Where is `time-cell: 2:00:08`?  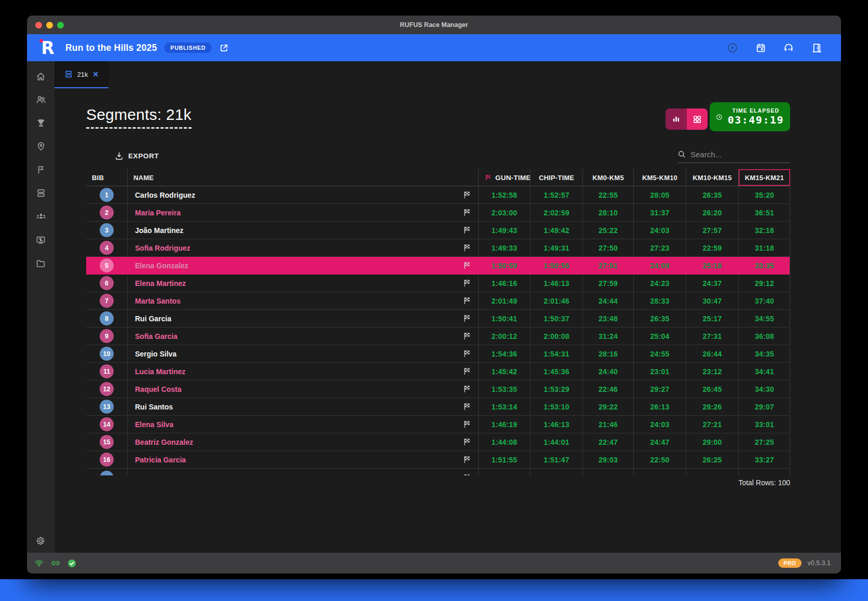 time-cell: 2:00:08 is located at coordinates (557, 336).